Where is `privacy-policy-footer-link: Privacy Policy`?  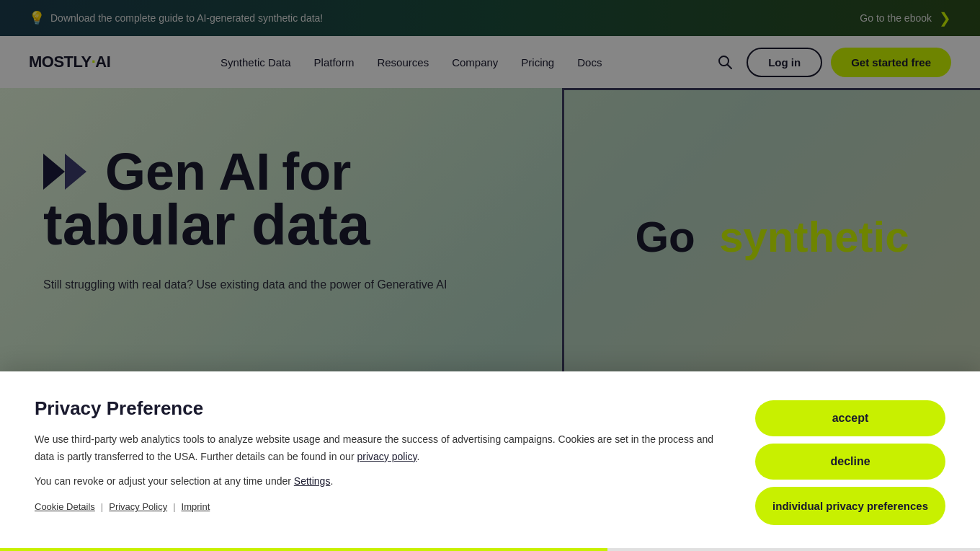
privacy-policy-footer-link: Privacy Policy is located at coordinates (138, 506).